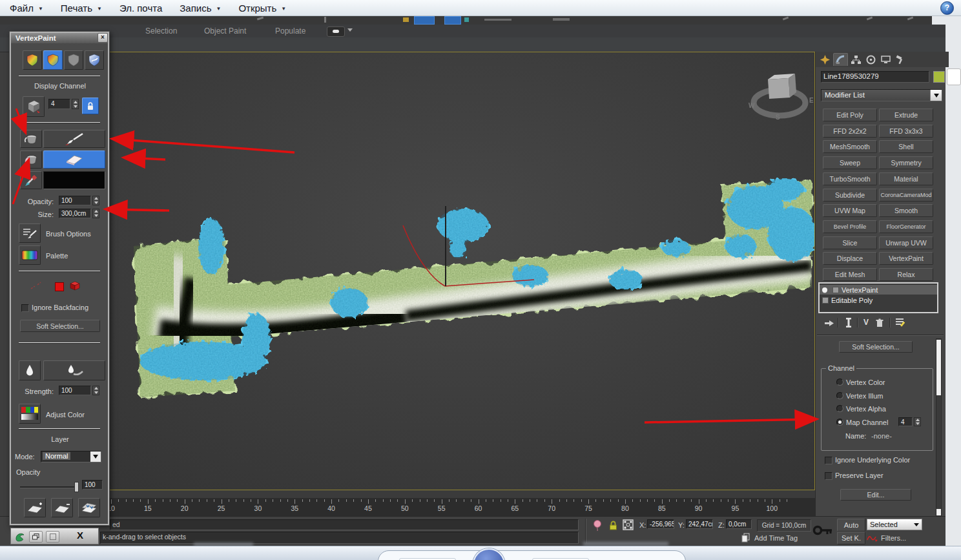  What do you see at coordinates (811, 101) in the screenshot?
I see `viewcube-east-label: E` at bounding box center [811, 101].